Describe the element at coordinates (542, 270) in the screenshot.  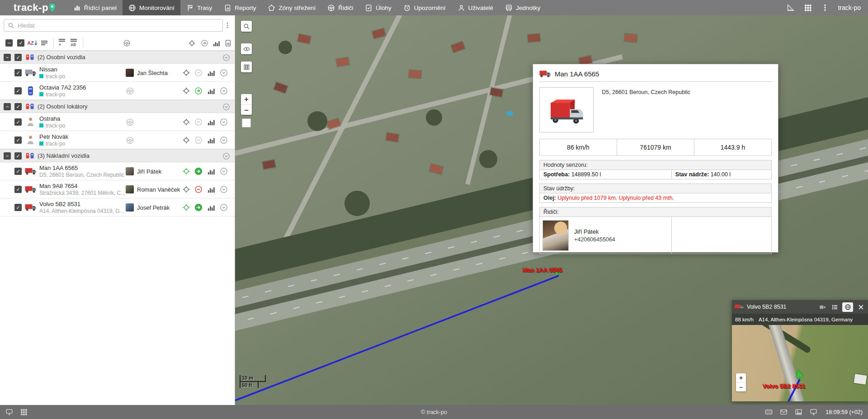
I see `map-vehicle-label: Man 1AA 6565` at that location.